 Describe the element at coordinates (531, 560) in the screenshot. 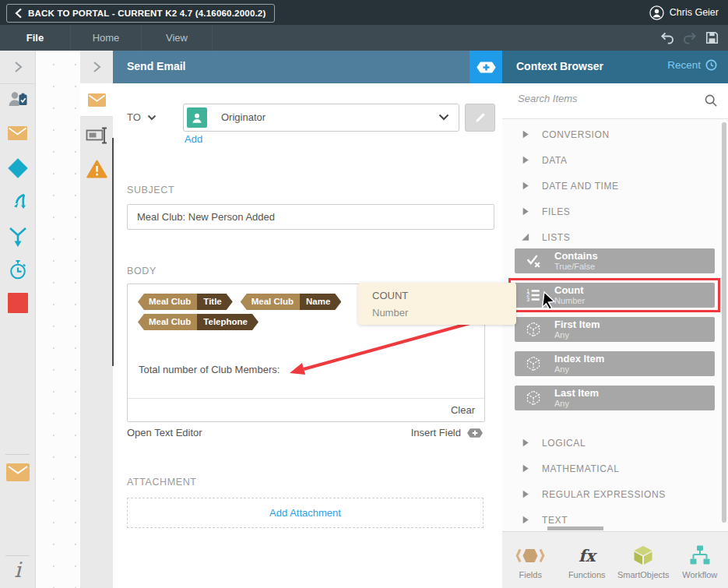

I see `dock-tab-fields: Fields` at that location.